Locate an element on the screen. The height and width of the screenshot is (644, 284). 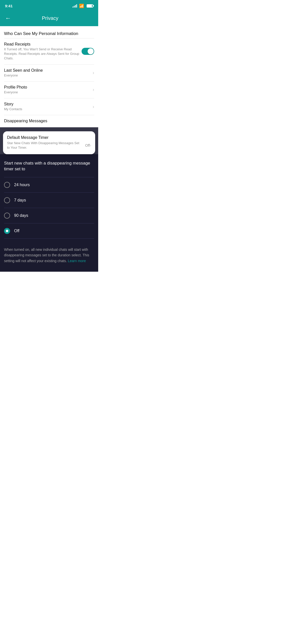
radio-7days is located at coordinates (7, 200).